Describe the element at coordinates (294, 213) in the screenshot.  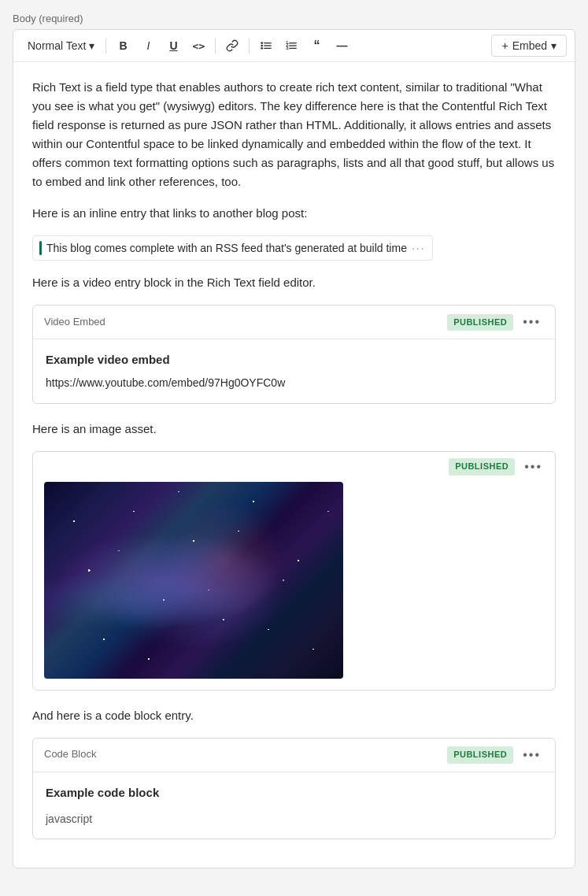
I see `paragraph-2: Here is an inline entry that links to an…` at that location.